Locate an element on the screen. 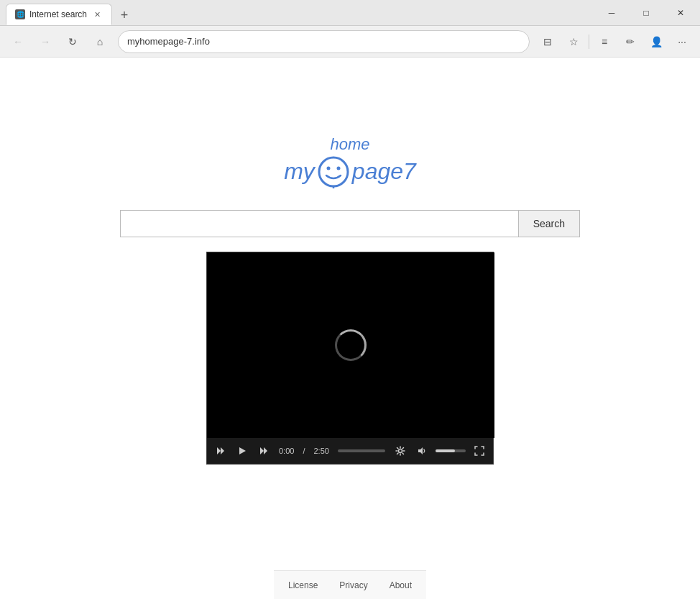  home-icon: ⌂ is located at coordinates (100, 42).